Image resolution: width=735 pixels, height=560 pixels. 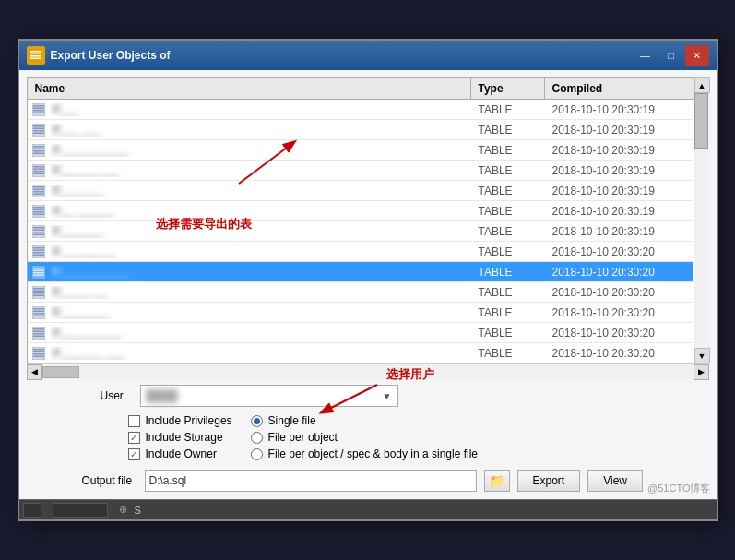 What do you see at coordinates (671, 55) in the screenshot?
I see `maximize-button: □` at bounding box center [671, 55].